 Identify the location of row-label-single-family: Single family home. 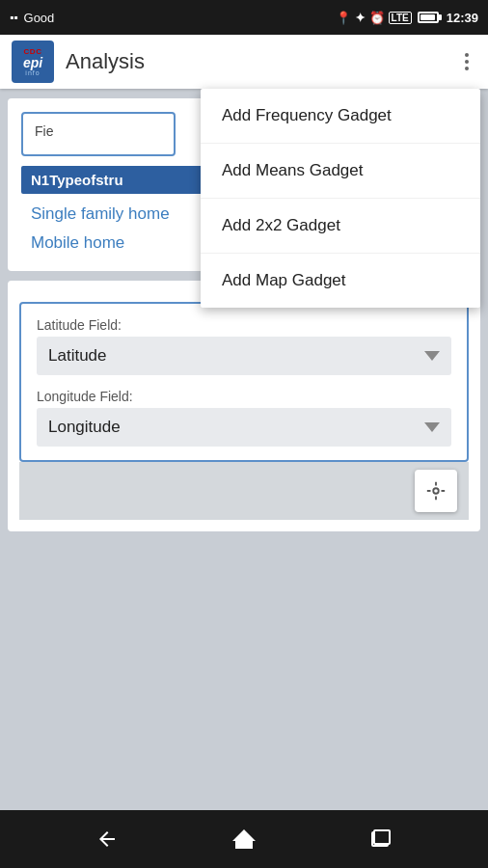
(100, 214).